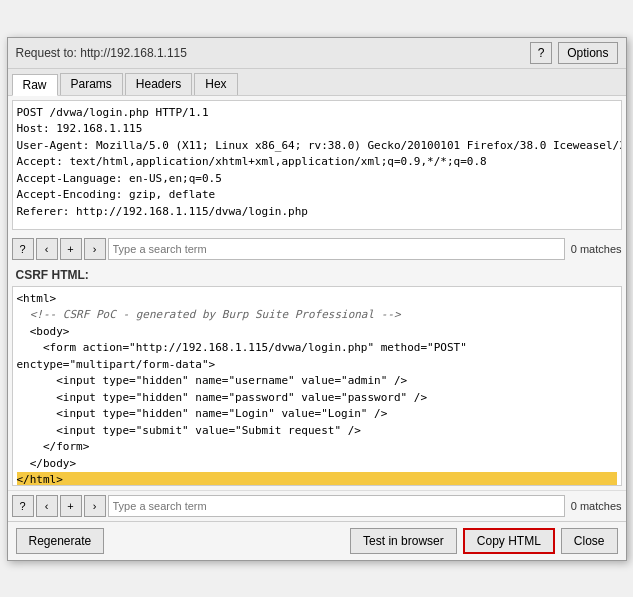  Describe the element at coordinates (574, 53) in the screenshot. I see `title-actions: ? Options` at that location.